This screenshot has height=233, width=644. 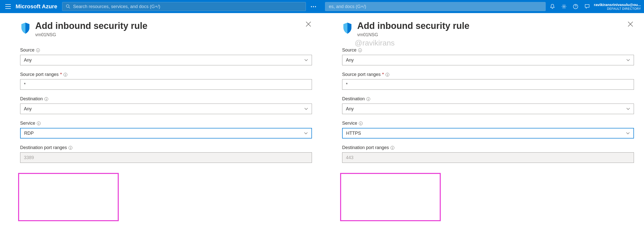 What do you see at coordinates (488, 133) in the screenshot?
I see `service-select: HTTPS` at bounding box center [488, 133].